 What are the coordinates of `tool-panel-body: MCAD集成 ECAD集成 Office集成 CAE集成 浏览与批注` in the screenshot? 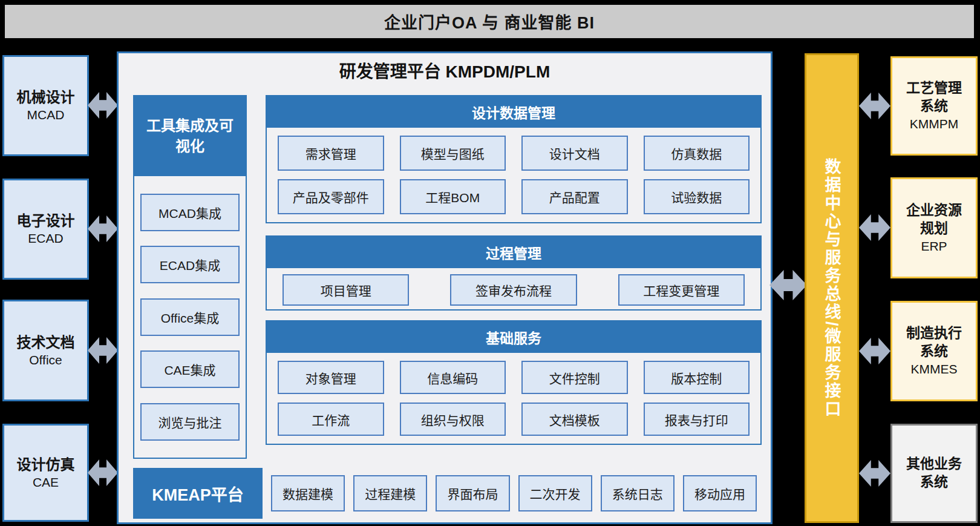 It's located at (190, 317).